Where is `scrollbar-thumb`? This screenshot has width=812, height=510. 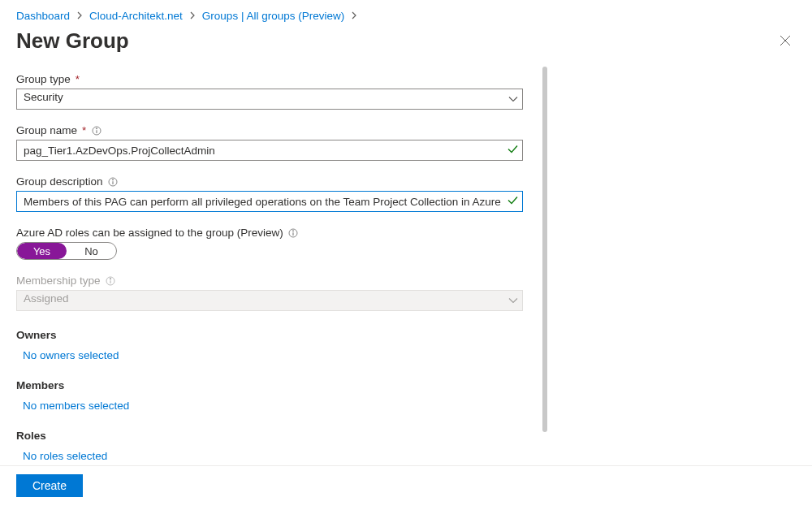 scrollbar-thumb is located at coordinates (545, 249).